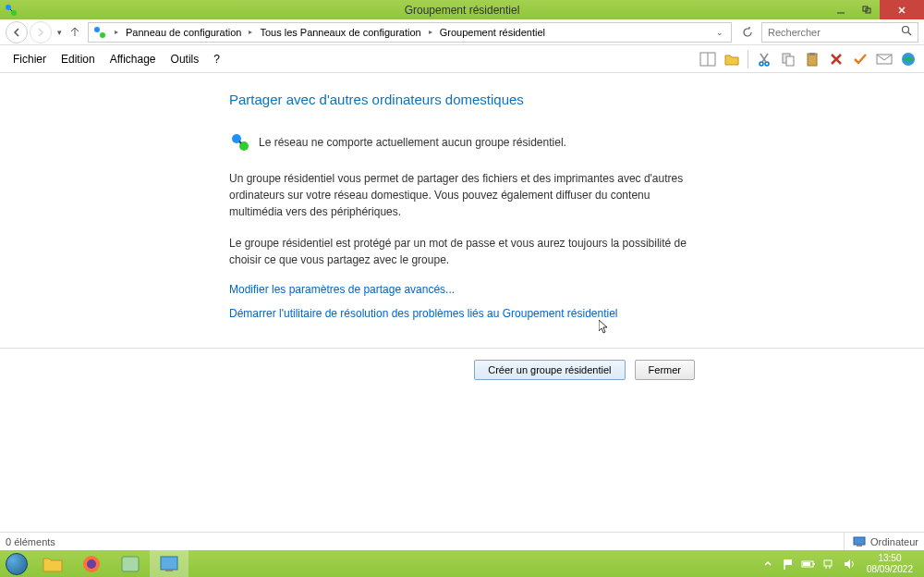 This screenshot has width=924, height=577. What do you see at coordinates (78, 59) in the screenshot?
I see `menu-edit: Edition` at bounding box center [78, 59].